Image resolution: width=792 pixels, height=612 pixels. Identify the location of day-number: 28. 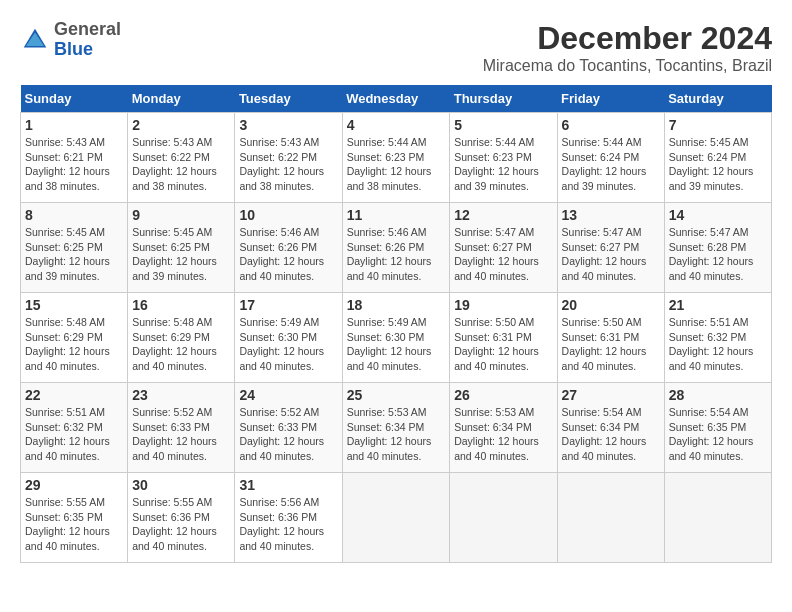
(718, 395).